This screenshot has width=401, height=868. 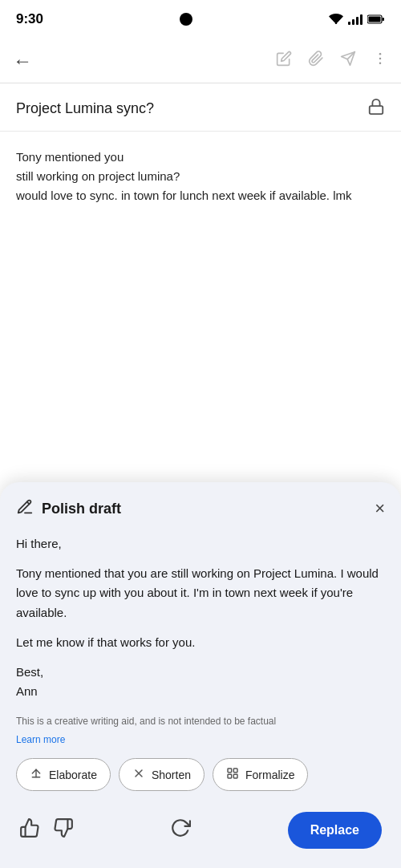 What do you see at coordinates (200, 19) in the screenshot?
I see `status-bar: 9:30` at bounding box center [200, 19].